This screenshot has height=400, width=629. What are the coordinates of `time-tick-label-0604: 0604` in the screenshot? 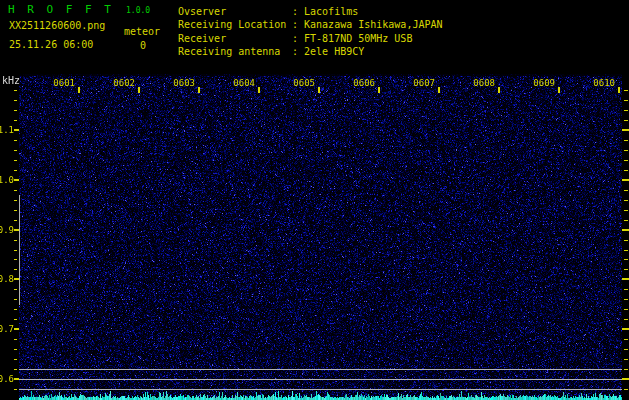 It's located at (242, 84).